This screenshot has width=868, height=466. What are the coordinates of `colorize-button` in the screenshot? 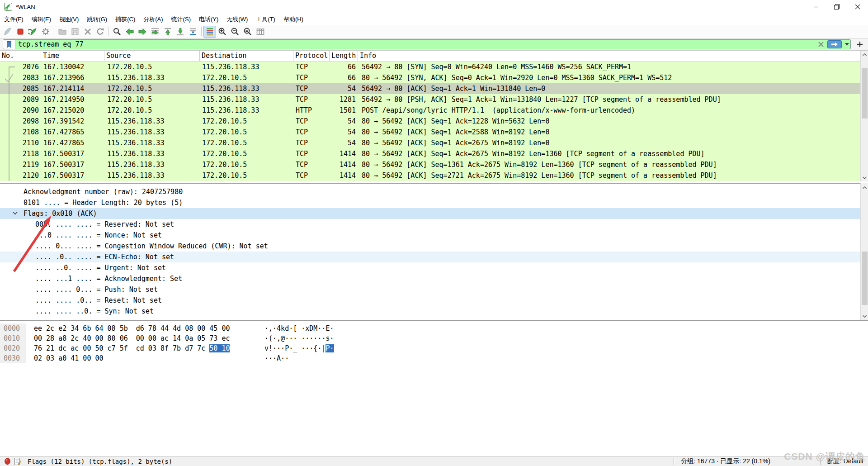 It's located at (210, 32).